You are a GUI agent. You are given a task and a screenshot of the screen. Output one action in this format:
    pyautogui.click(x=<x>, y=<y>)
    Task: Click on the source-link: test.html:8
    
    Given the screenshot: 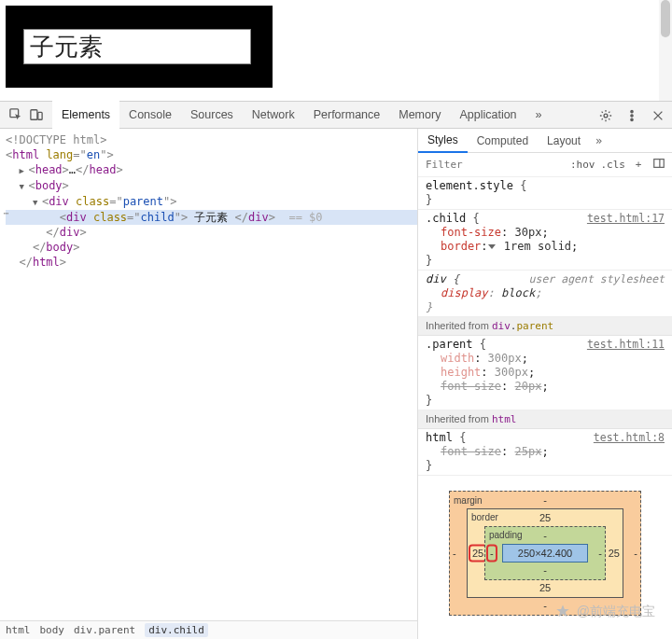 What is the action you would take?
    pyautogui.click(x=629, y=438)
    